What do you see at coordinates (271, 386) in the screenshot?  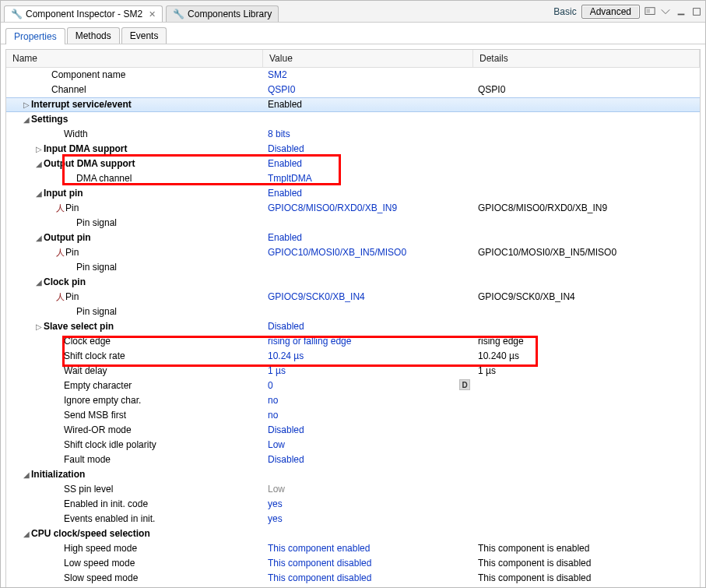 I see `prop-value: 0` at bounding box center [271, 386].